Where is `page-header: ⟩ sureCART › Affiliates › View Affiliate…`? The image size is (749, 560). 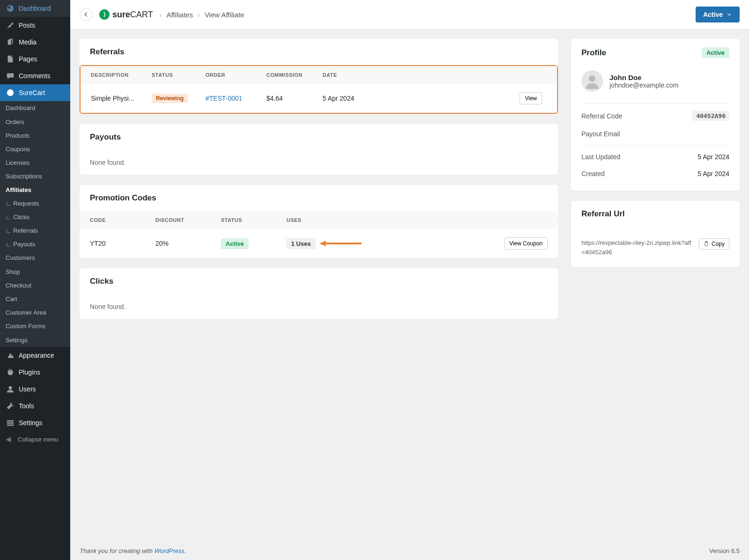 page-header: ⟩ sureCART › Affiliates › View Affiliate… is located at coordinates (410, 15).